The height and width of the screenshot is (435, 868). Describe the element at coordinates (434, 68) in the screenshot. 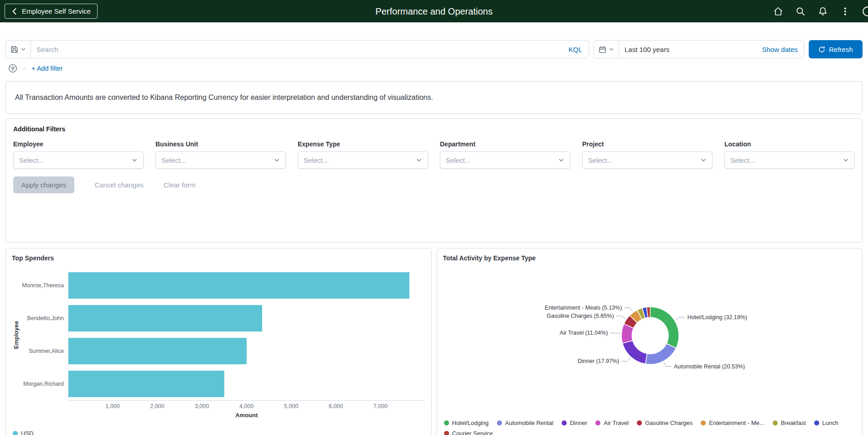

I see `filter-bar: + Add filter` at that location.